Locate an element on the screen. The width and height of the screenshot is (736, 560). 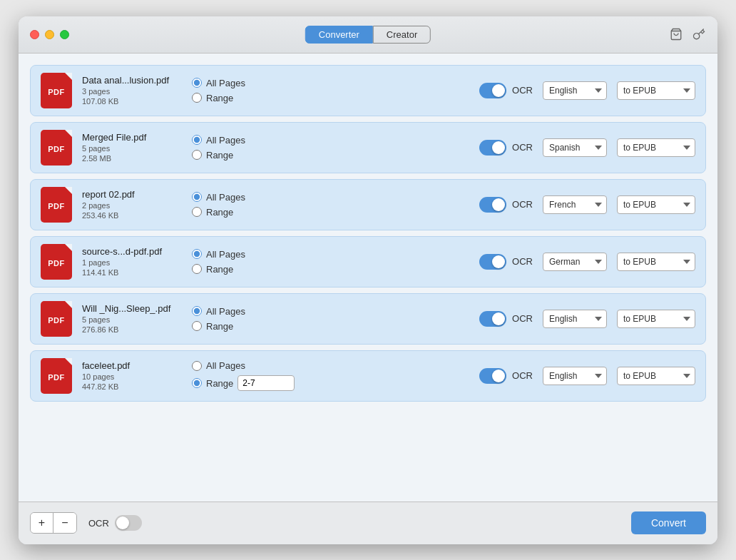
ocr-label: OCR is located at coordinates (522, 375).